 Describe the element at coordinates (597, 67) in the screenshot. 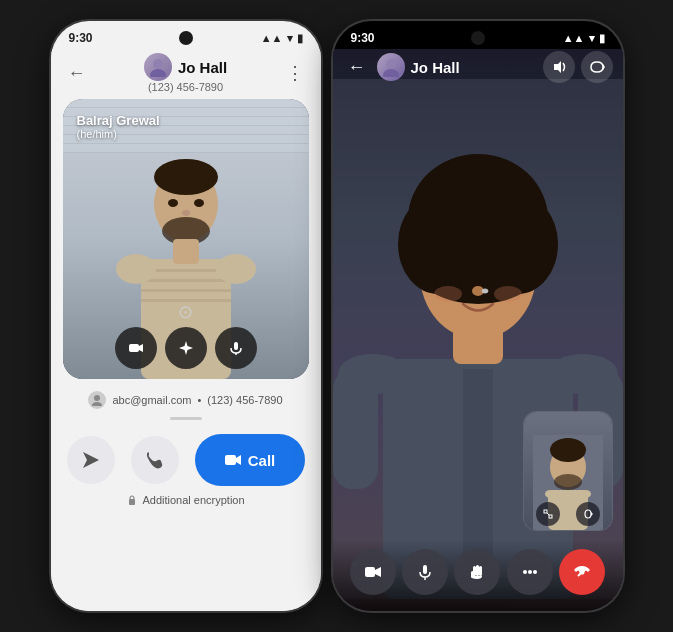

I see `flip-camera-button-right` at that location.